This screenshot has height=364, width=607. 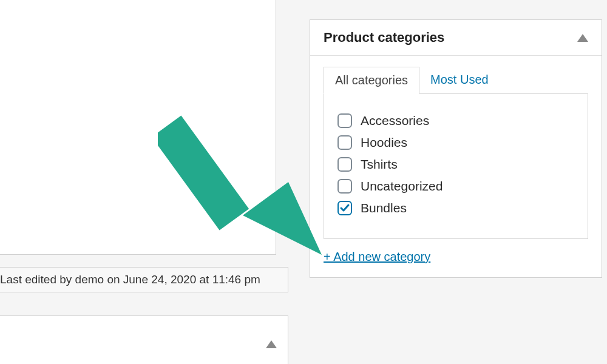 What do you see at coordinates (456, 80) in the screenshot?
I see `category-tabs: All categories Most Used` at bounding box center [456, 80].